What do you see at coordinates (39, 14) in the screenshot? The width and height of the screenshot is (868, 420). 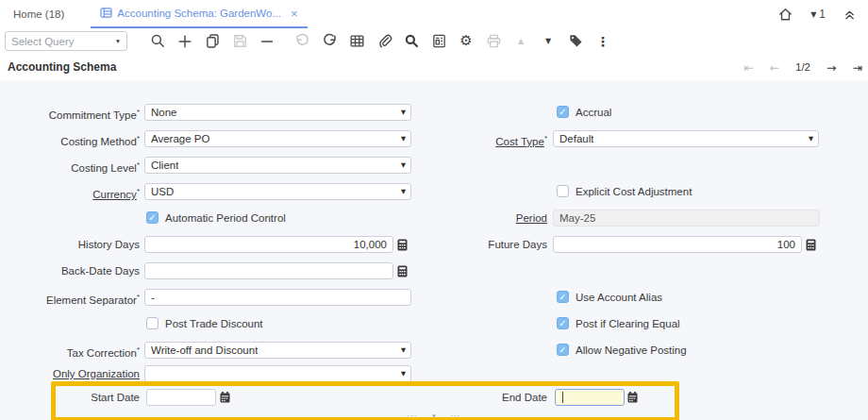 I see `tab-home-label: Home (18)` at bounding box center [39, 14].